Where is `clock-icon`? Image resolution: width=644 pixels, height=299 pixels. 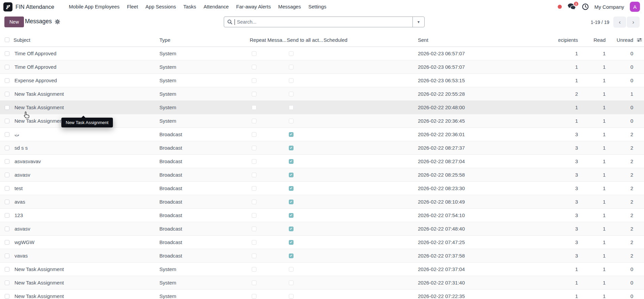 clock-icon is located at coordinates (585, 7).